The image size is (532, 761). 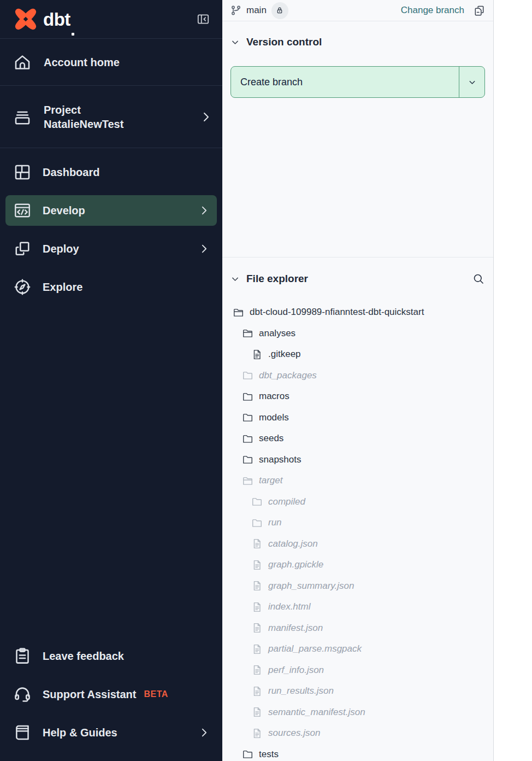 What do you see at coordinates (358, 502) in the screenshot?
I see `tree-item: compiled` at bounding box center [358, 502].